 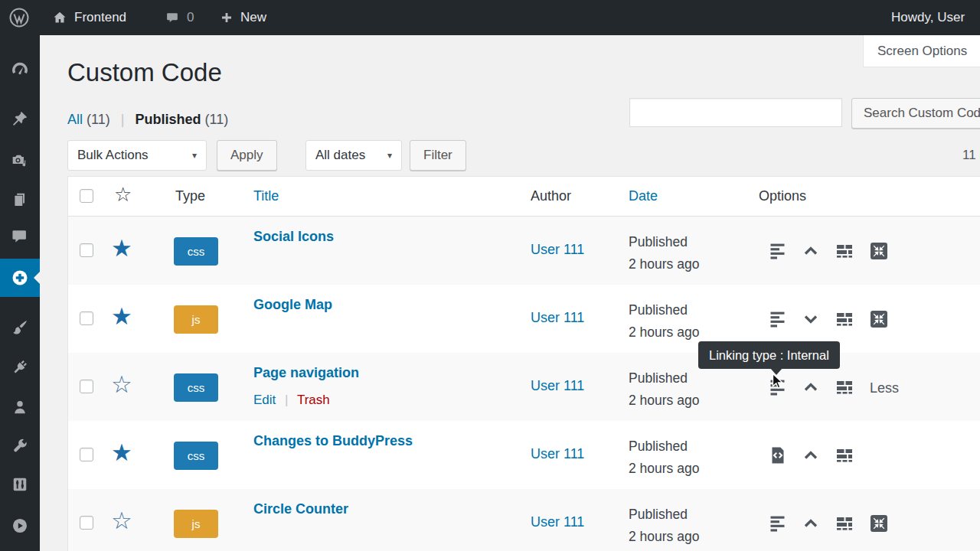 What do you see at coordinates (247, 155) in the screenshot?
I see `apply-button: Apply` at bounding box center [247, 155].